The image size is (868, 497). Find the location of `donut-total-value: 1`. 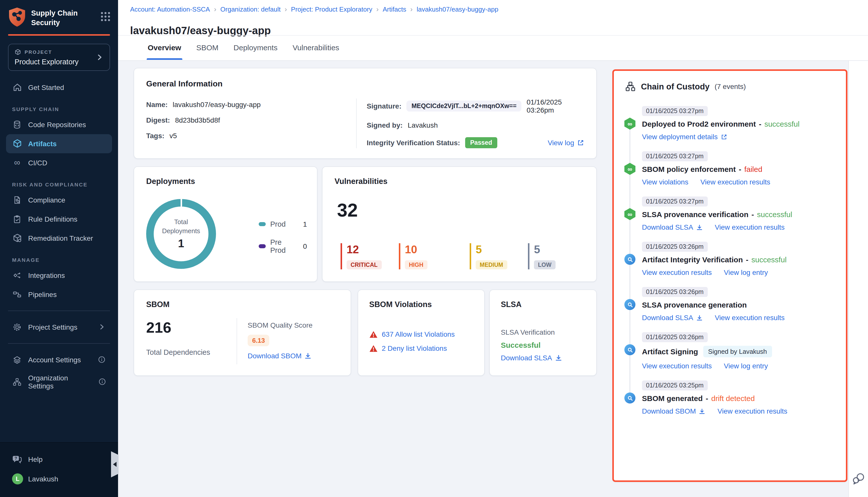

donut-total-value: 1 is located at coordinates (181, 243).